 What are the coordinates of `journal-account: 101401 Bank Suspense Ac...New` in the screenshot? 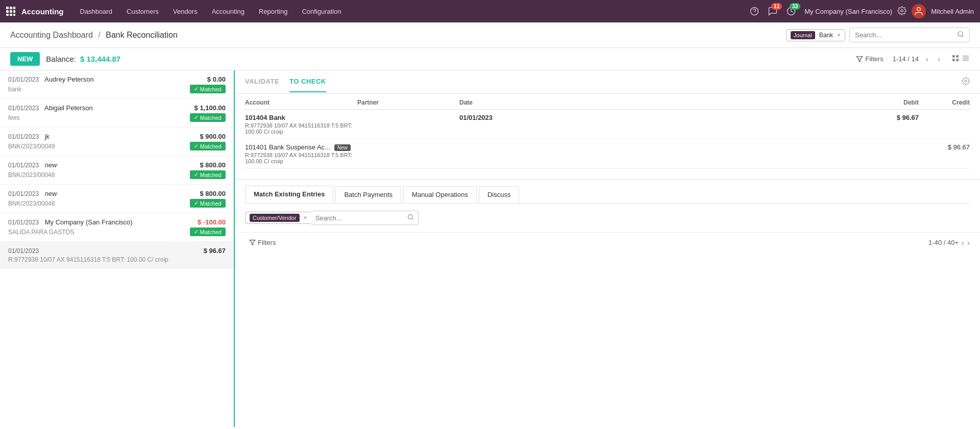 It's located at (301, 147).